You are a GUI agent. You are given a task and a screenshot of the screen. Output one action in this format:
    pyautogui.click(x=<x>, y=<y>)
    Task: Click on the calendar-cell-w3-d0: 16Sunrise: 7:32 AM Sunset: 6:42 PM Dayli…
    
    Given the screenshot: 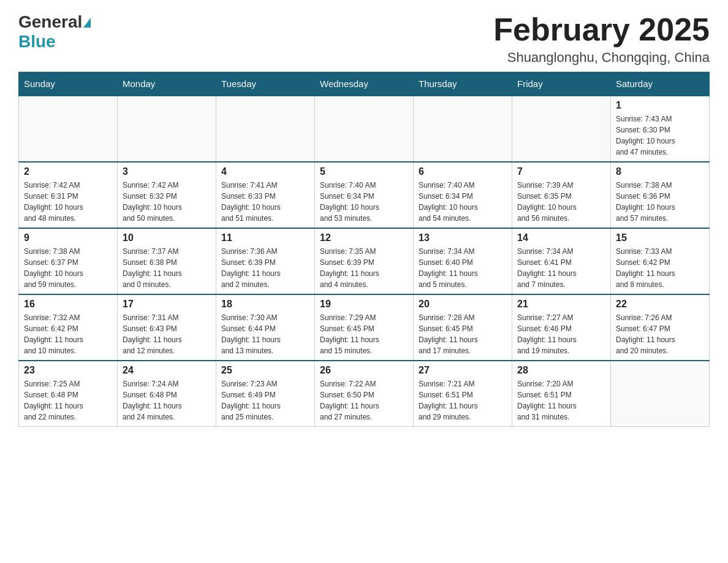 What is the action you would take?
    pyautogui.click(x=69, y=327)
    